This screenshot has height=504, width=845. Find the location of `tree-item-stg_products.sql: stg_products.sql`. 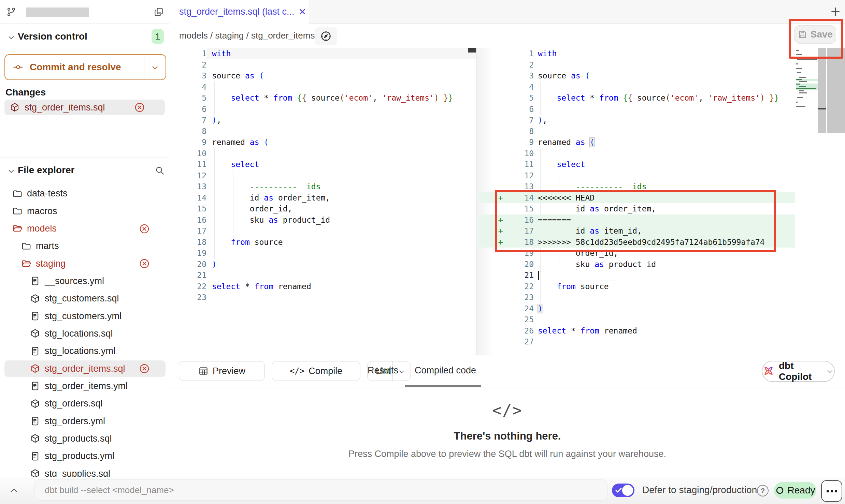

tree-item-stg_products.sql: stg_products.sql is located at coordinates (85, 439).